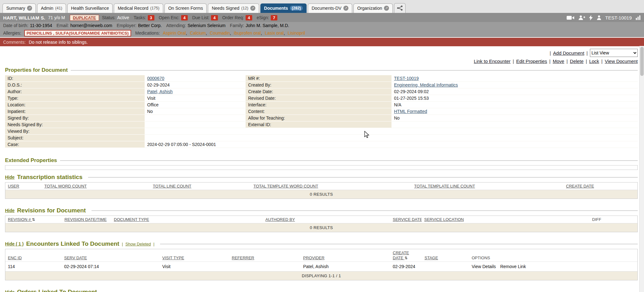 This screenshot has height=292, width=644. Describe the element at coordinates (514, 79) in the screenshot. I see `property-value: TEST-10019` at that location.